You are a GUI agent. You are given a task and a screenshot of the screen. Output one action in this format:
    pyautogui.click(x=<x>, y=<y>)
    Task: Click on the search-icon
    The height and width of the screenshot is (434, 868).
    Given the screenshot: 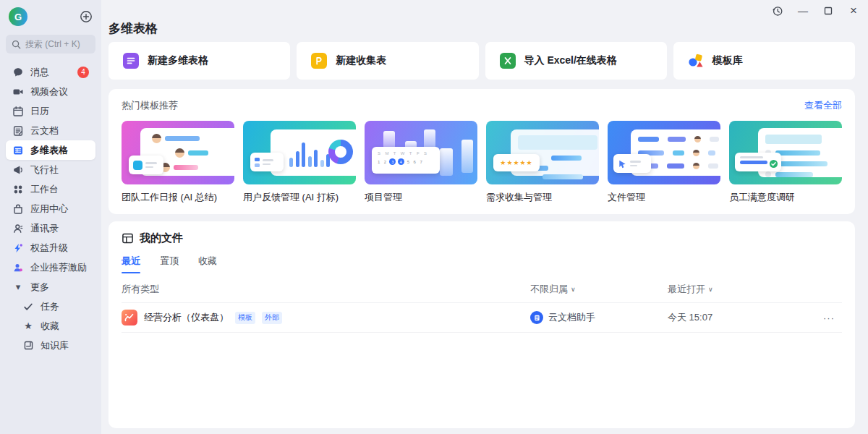 What is the action you would take?
    pyautogui.click(x=16, y=45)
    